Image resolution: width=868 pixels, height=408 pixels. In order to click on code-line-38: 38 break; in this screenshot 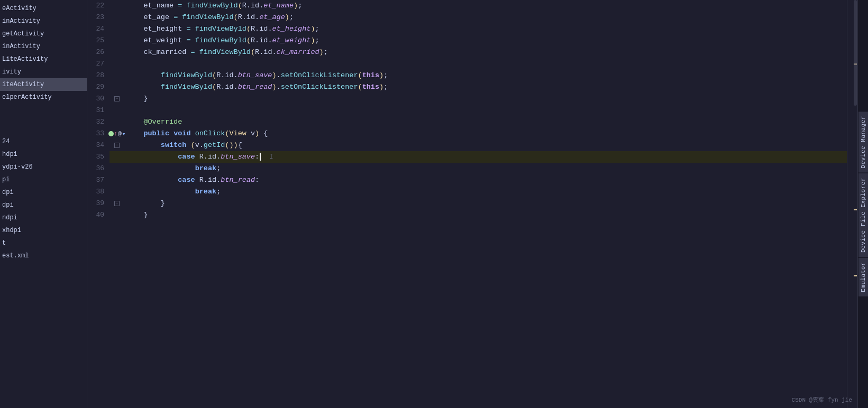, I will do `click(467, 192)`.